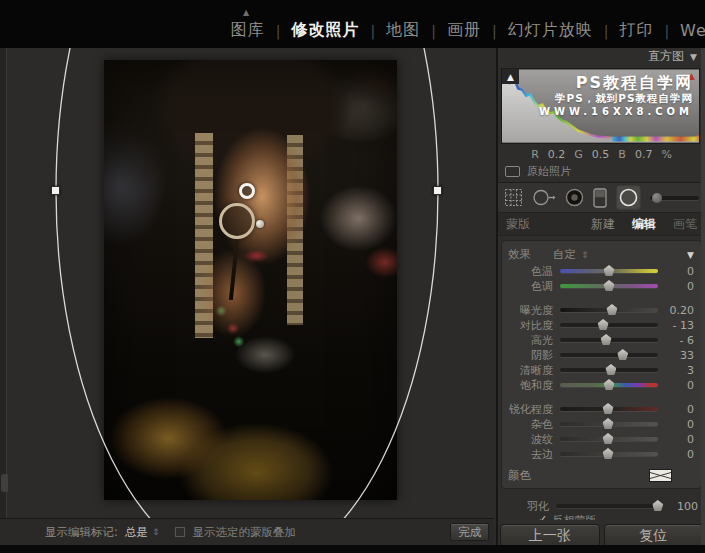  Describe the element at coordinates (534, 454) in the screenshot. I see `slider-label: 去边` at that location.